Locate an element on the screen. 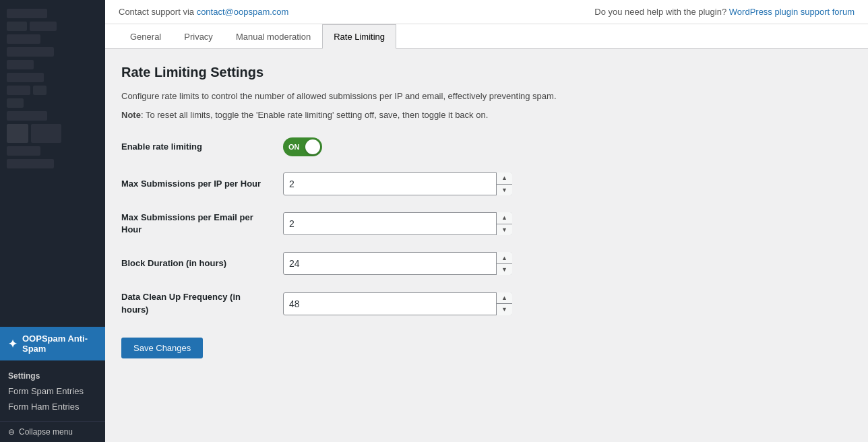  collapse-label: Collapse menu is located at coordinates (46, 432).